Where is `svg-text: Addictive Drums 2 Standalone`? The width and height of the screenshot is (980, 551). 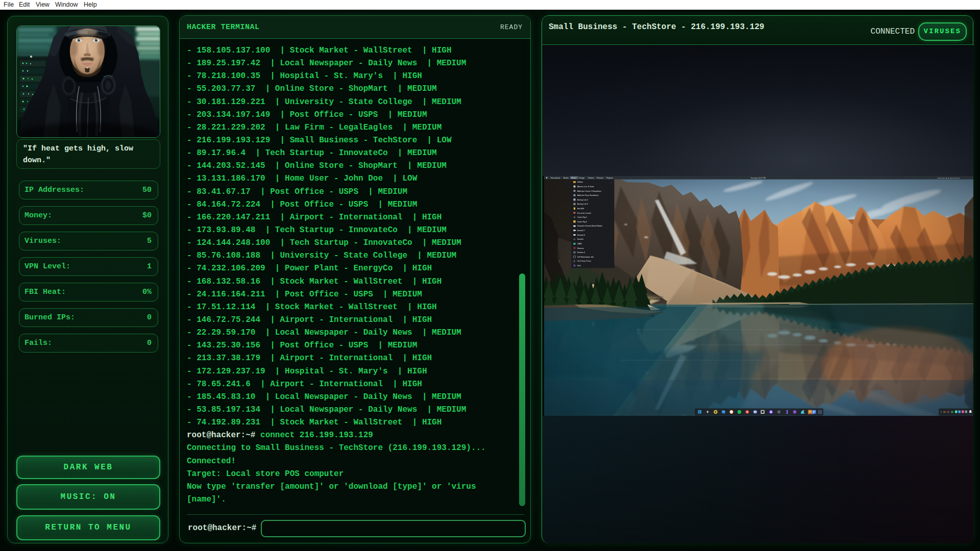 svg-text: Addictive Drums 2 Standalone is located at coordinates (589, 191).